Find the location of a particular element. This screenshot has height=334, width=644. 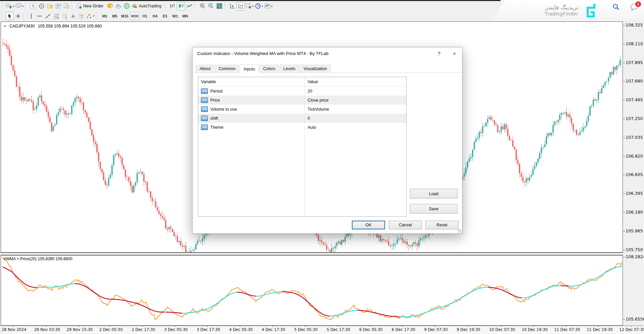

metaeditor-button is located at coordinates (110, 6).